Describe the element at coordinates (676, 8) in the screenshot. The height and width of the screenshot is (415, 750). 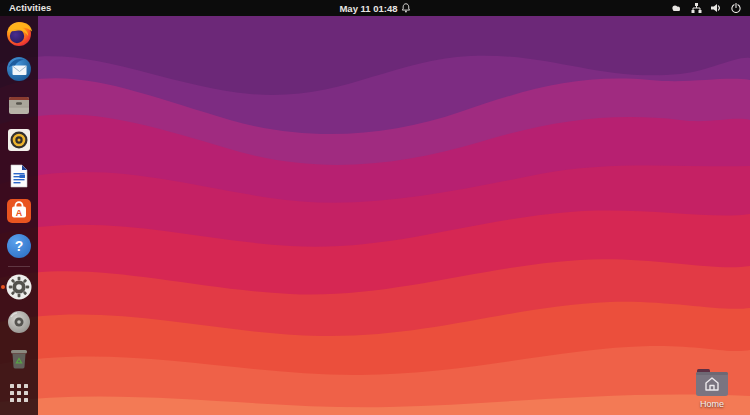
I see `status-cloud-icon` at that location.